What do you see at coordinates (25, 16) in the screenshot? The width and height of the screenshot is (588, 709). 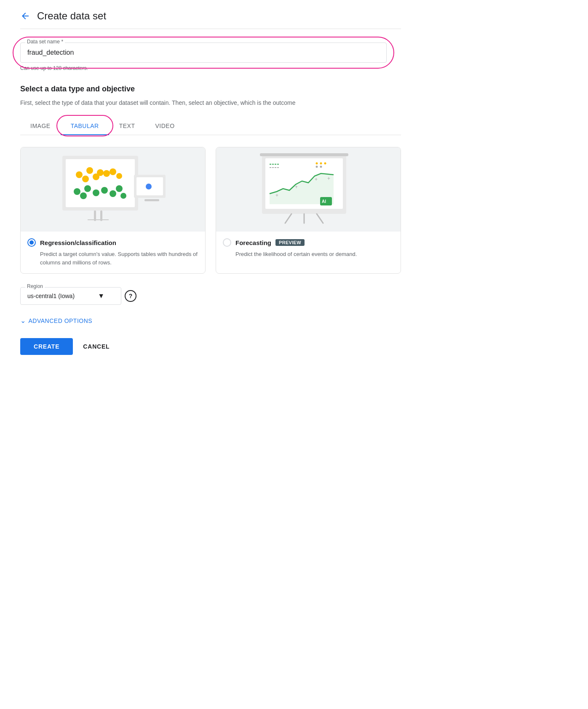 I see `back-button` at bounding box center [25, 16].